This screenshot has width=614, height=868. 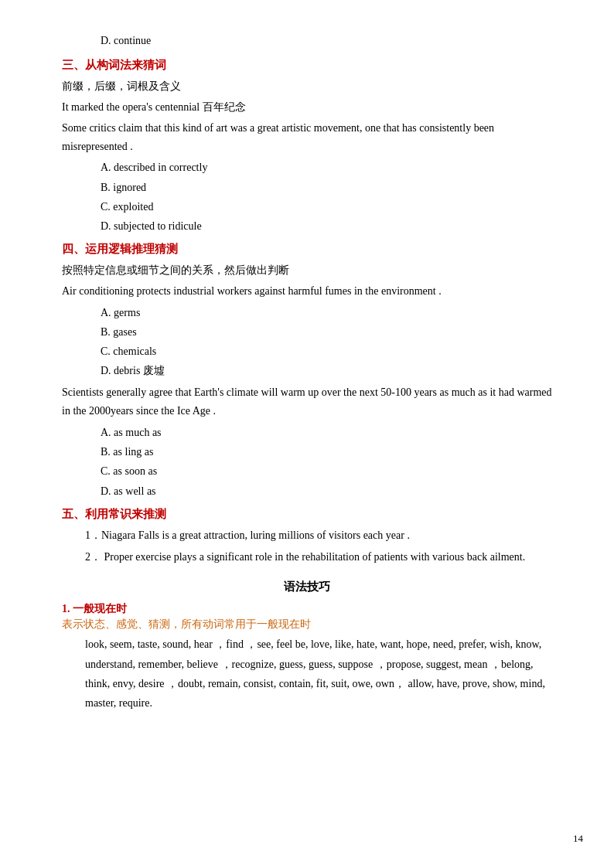 I want to click on section4-opt2-d: D. as well as, so click(x=326, y=492).